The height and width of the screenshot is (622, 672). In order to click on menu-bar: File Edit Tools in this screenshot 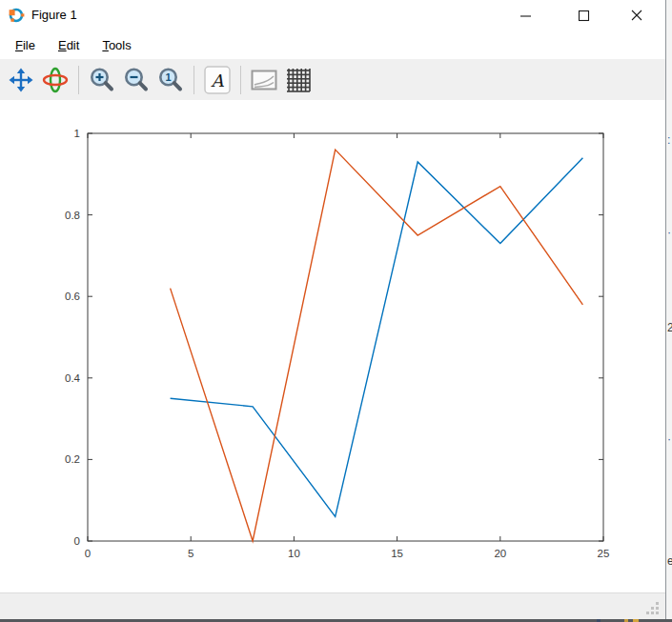, I will do `click(334, 45)`.